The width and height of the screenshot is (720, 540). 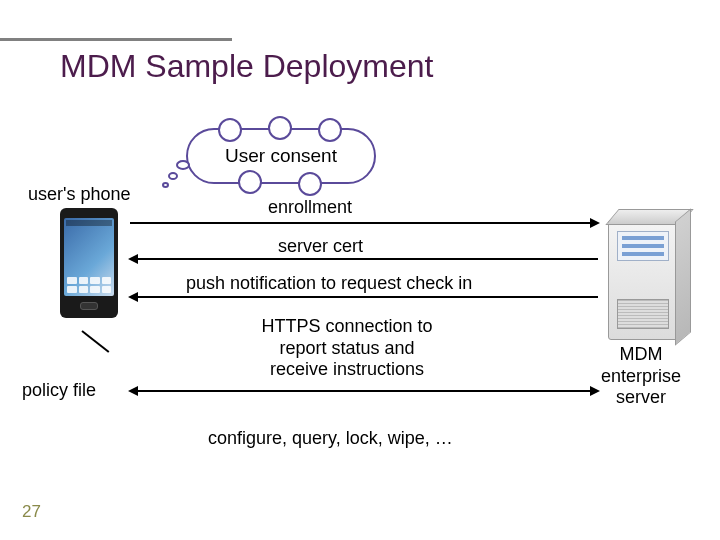 What do you see at coordinates (32, 512) in the screenshot?
I see `page-number: 27` at bounding box center [32, 512].